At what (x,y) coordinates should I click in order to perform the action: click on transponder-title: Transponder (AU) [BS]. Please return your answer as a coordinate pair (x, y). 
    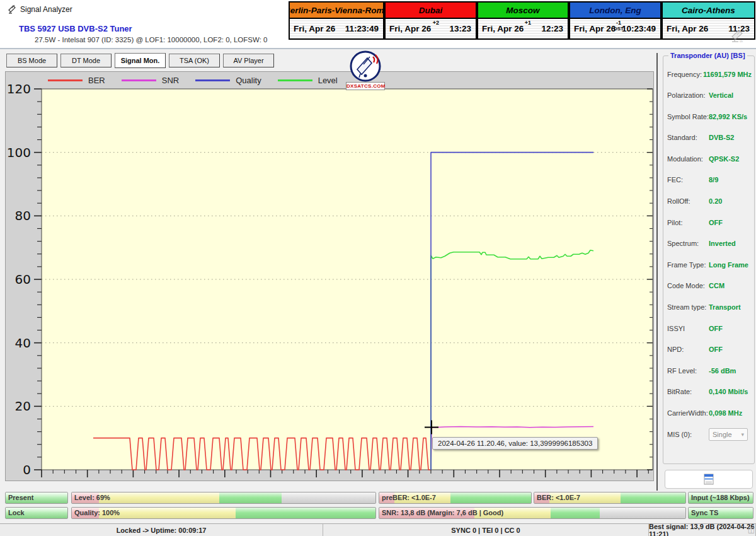
    Looking at the image, I should click on (708, 55).